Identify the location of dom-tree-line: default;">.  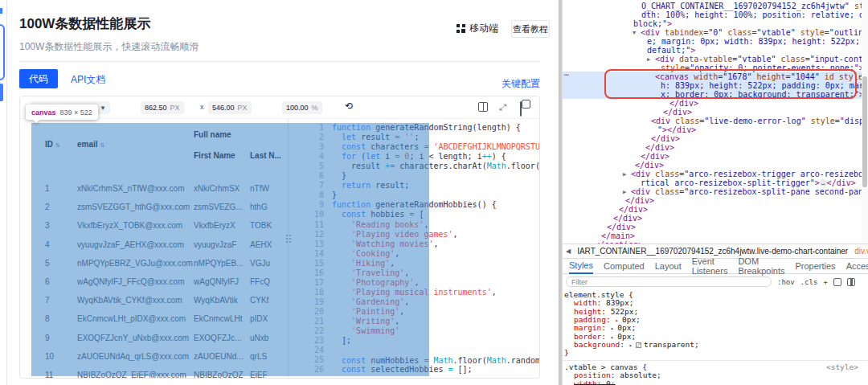
(712, 50).